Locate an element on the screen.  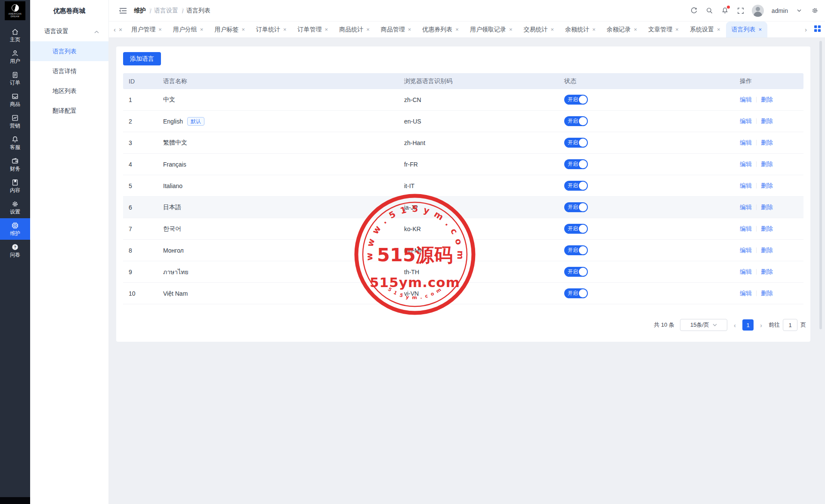
notification-bell-icon is located at coordinates (725, 11).